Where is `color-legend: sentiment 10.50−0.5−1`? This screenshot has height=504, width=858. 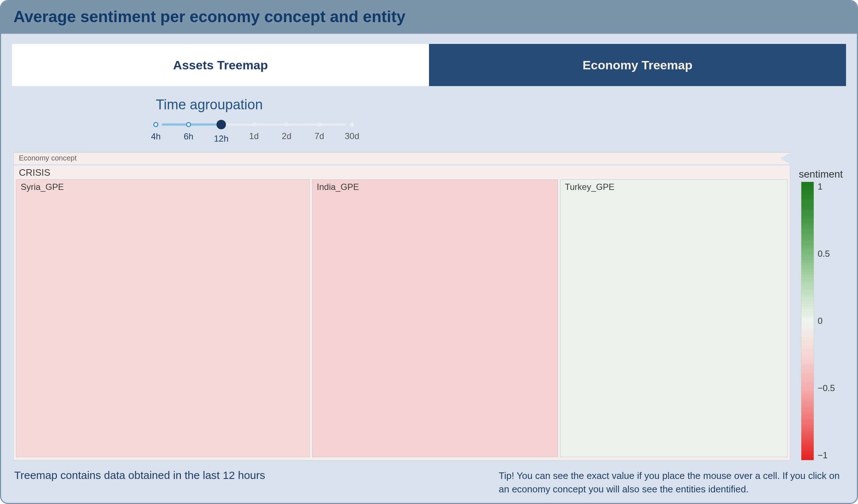 color-legend: sentiment 10.50−0.5−1 is located at coordinates (823, 306).